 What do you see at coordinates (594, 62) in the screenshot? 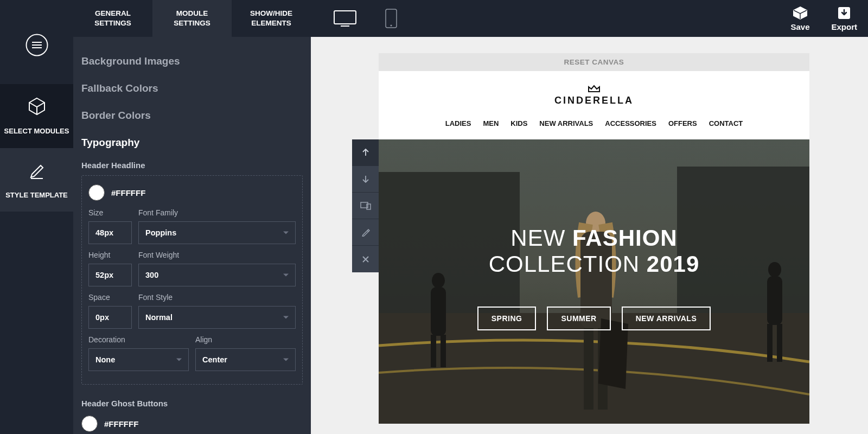
I see `reset-canvas-button: RESET CANVAS` at bounding box center [594, 62].